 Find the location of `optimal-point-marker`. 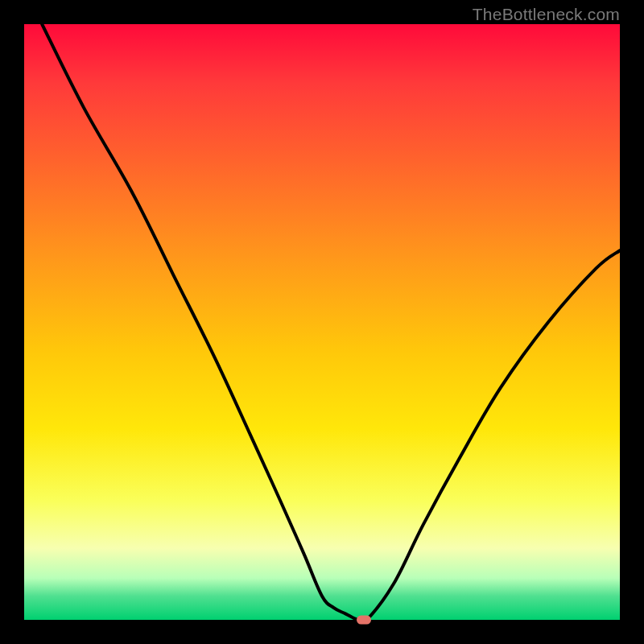

optimal-point-marker is located at coordinates (364, 620).